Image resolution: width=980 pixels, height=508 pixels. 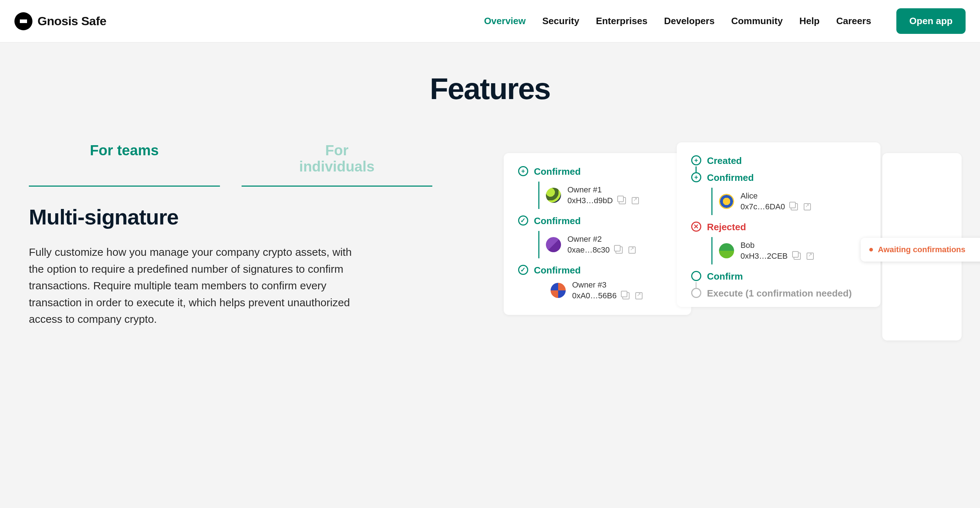 What do you see at coordinates (922, 249) in the screenshot?
I see `banner-text: Awaiting confirmations` at bounding box center [922, 249].